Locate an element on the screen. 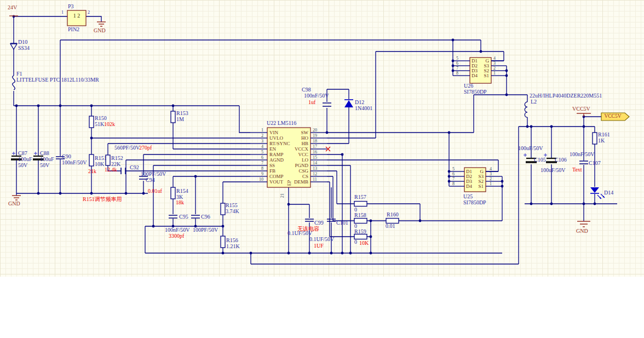 The height and width of the screenshot is (338, 644). c95-capacitor is located at coordinates (173, 217).